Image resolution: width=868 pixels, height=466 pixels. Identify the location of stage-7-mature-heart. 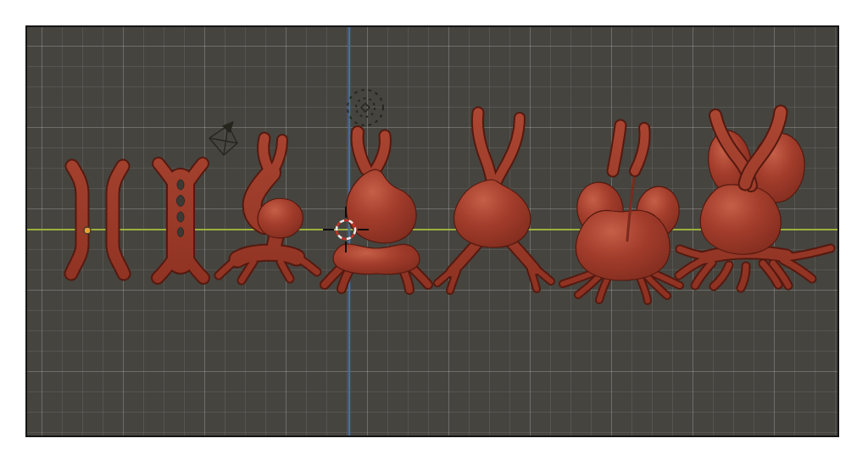
(754, 200).